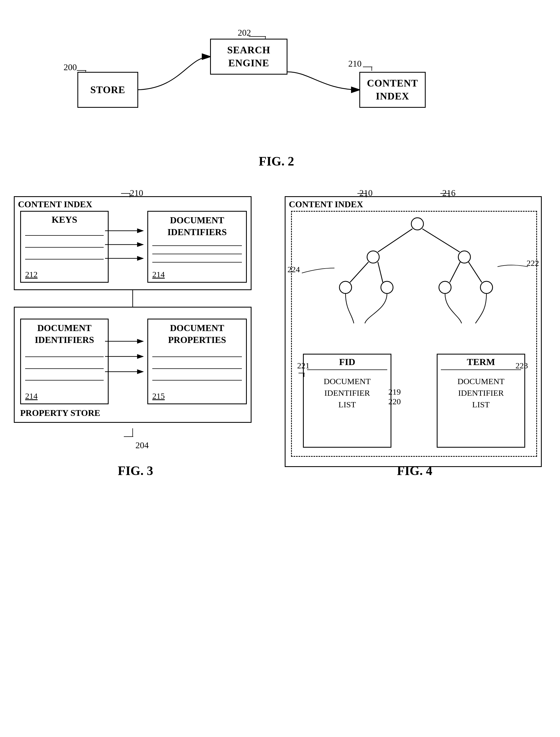  Describe the element at coordinates (395, 401) in the screenshot. I see `ref-220: 220` at that location.